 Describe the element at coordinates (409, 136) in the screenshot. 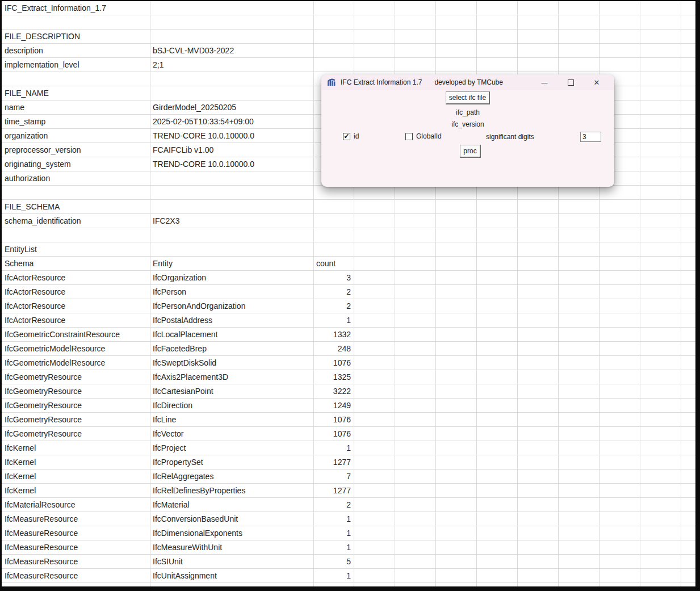

I see `globalid-checkbox` at that location.